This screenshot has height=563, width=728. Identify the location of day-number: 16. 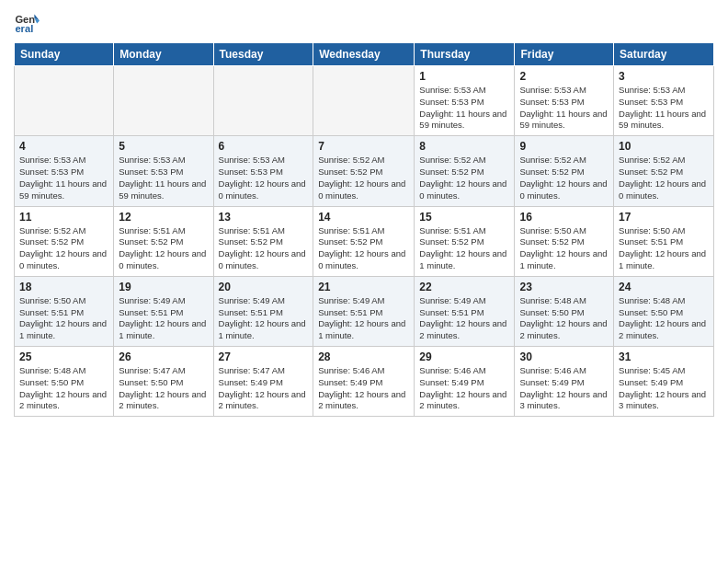
(564, 217).